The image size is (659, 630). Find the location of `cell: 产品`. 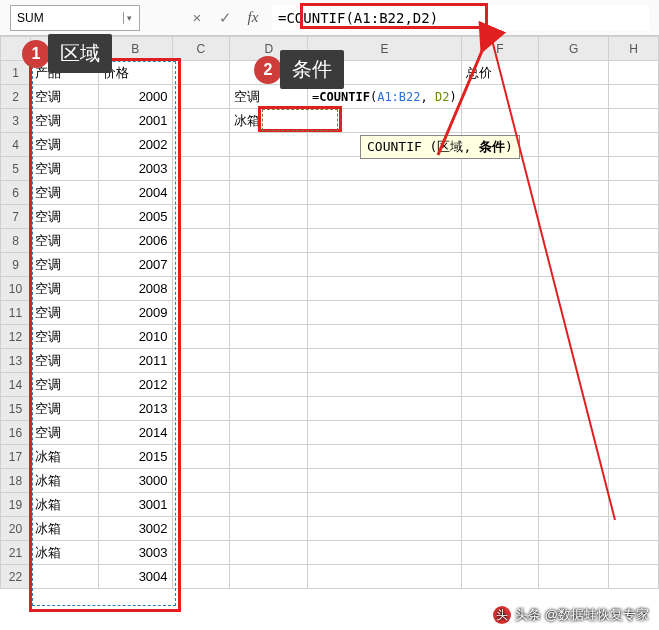

cell: 产品 is located at coordinates (64, 73).